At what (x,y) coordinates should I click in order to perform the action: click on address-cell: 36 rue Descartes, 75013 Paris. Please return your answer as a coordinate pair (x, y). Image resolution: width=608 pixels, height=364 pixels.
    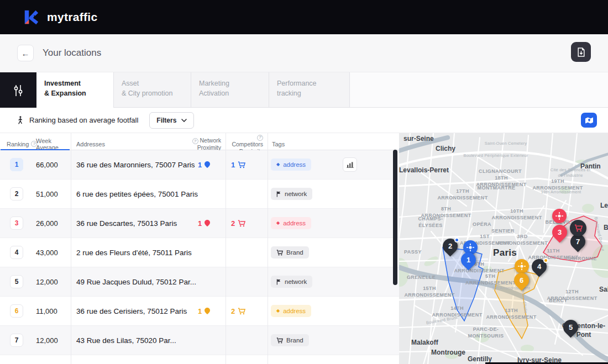
    Looking at the image, I should click on (129, 223).